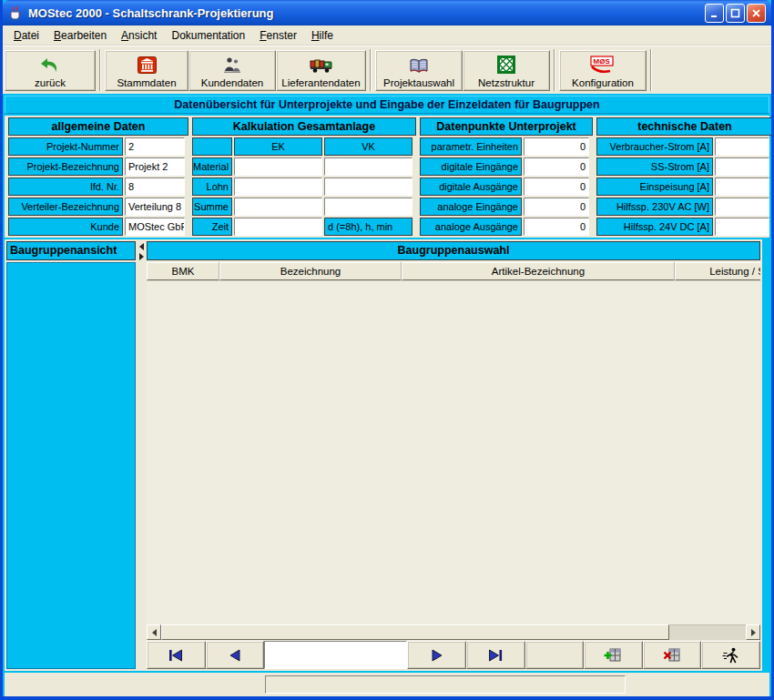  What do you see at coordinates (311, 271) in the screenshot?
I see `column-header-bezeichnung: Bezeichnung` at bounding box center [311, 271].